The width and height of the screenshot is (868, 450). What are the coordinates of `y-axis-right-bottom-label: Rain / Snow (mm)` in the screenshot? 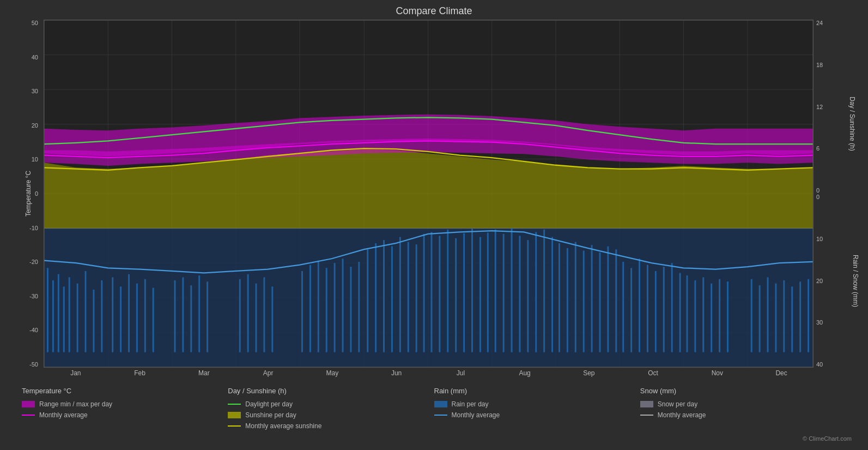 It's located at (855, 280).